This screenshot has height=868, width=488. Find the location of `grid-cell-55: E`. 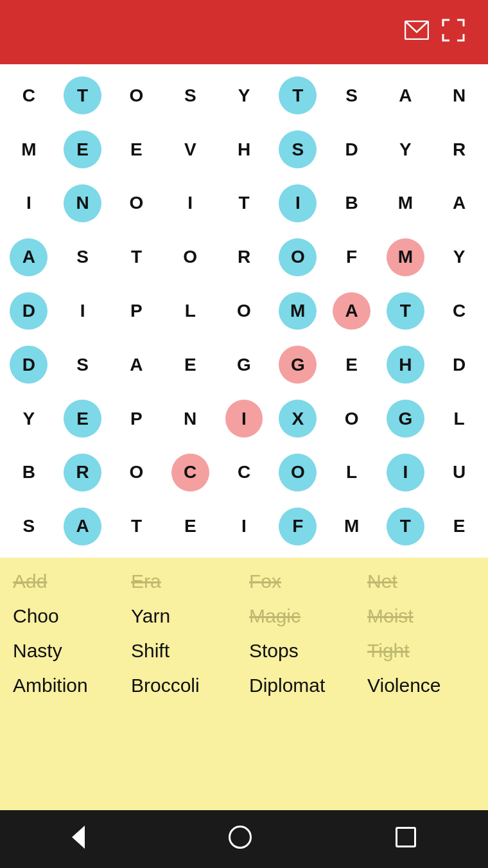

grid-cell-55: E is located at coordinates (83, 419).